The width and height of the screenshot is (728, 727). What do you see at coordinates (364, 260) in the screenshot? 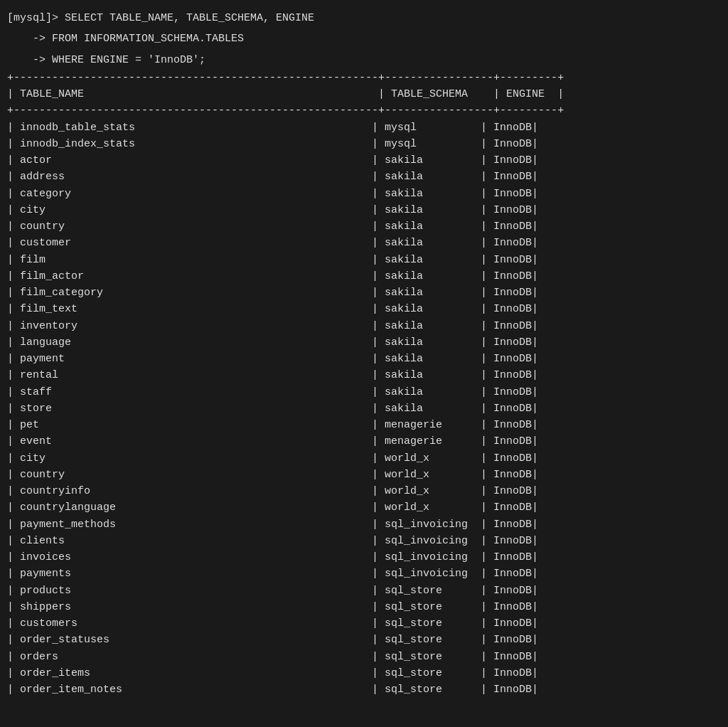
I see `table-row: | film | sakila | InnoDB|` at bounding box center [364, 260].